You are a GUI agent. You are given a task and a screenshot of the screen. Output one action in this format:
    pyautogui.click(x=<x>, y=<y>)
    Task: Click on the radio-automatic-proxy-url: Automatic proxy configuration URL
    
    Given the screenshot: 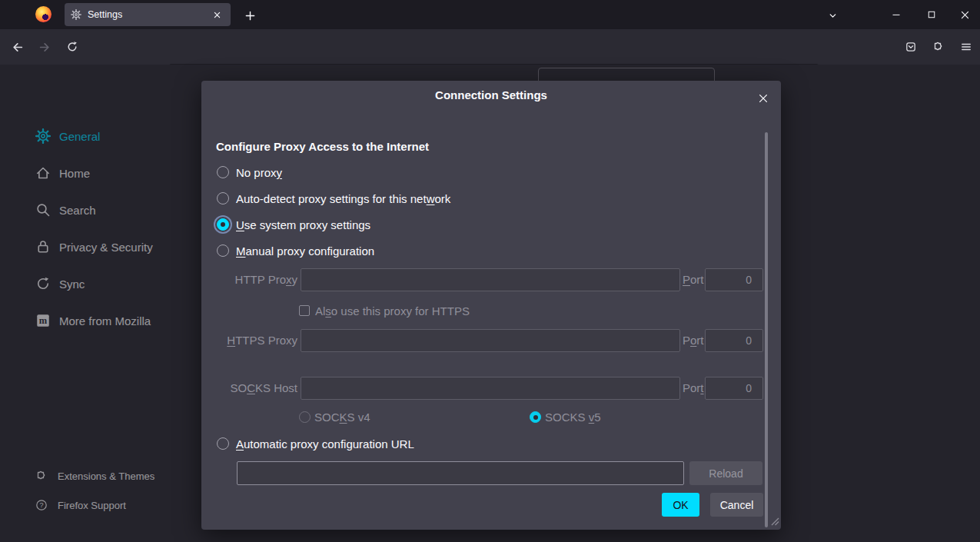 What is the action you would take?
    pyautogui.click(x=315, y=444)
    